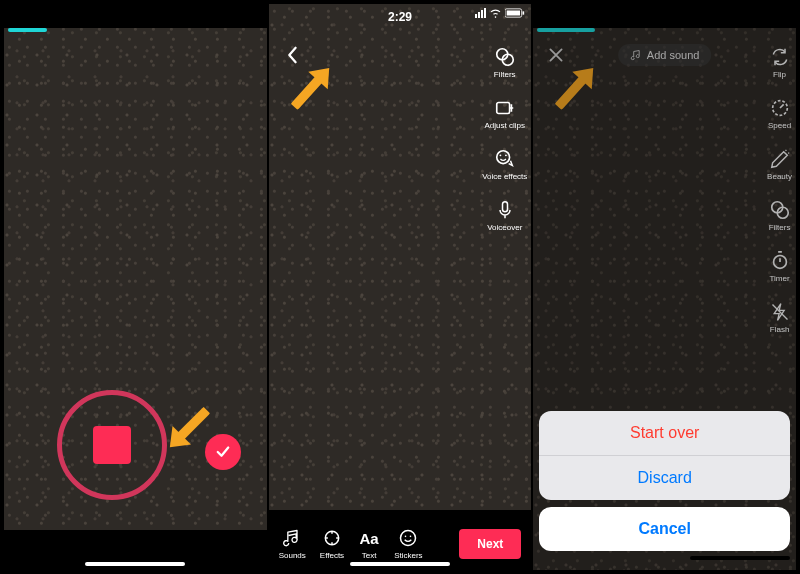 The height and width of the screenshot is (574, 800). I want to click on record-button, so click(112, 445).